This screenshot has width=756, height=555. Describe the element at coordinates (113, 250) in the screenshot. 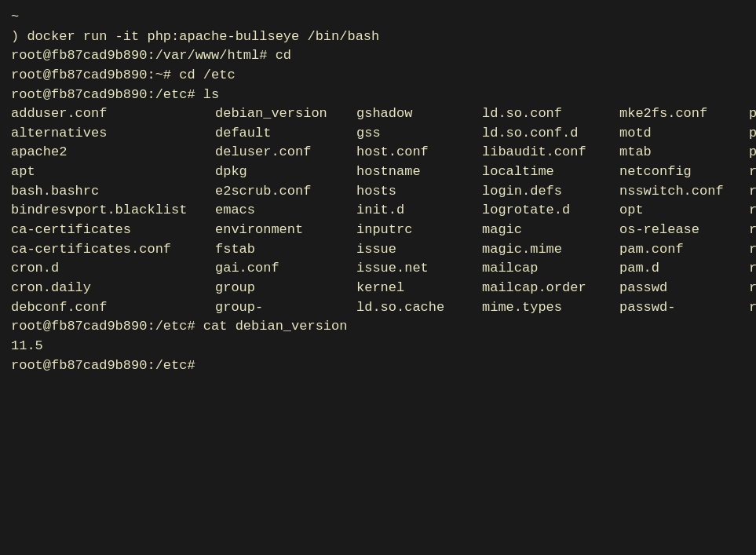

I see `ls-item: ca-certificates.conf` at that location.